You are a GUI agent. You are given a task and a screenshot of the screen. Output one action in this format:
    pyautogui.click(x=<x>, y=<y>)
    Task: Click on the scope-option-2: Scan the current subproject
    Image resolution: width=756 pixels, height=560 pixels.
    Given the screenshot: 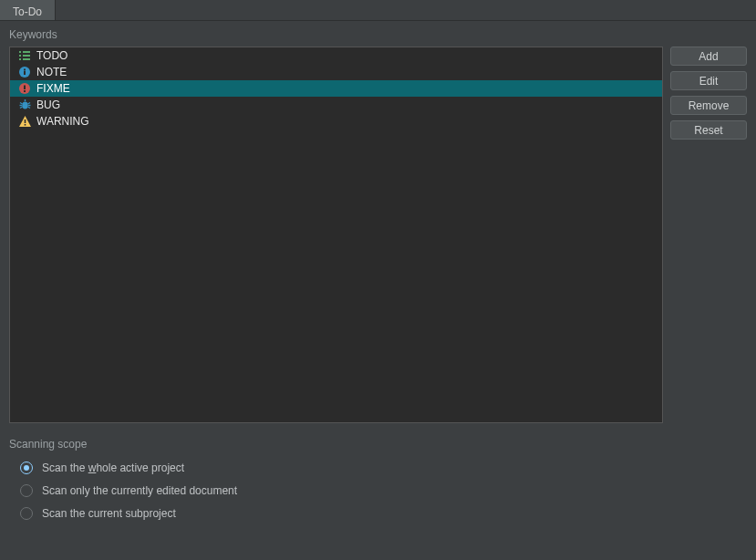 What is the action you would take?
    pyautogui.click(x=378, y=513)
    